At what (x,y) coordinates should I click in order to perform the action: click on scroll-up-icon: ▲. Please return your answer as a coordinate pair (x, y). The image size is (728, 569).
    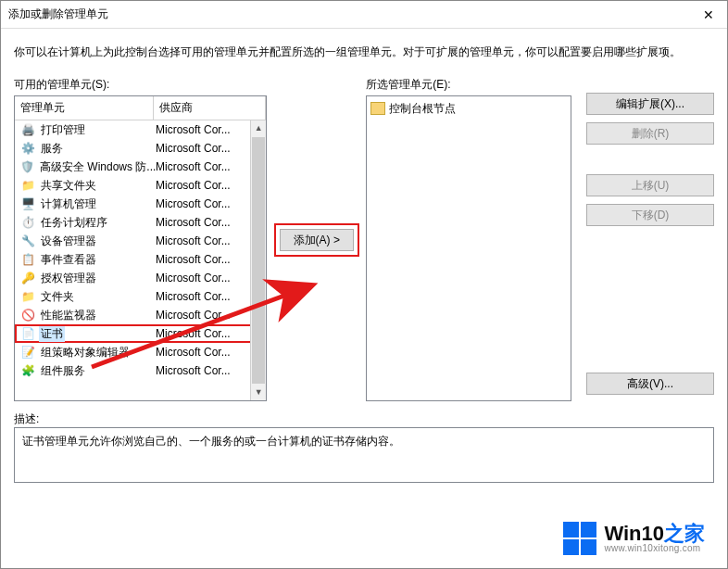
    Looking at the image, I should click on (258, 128).